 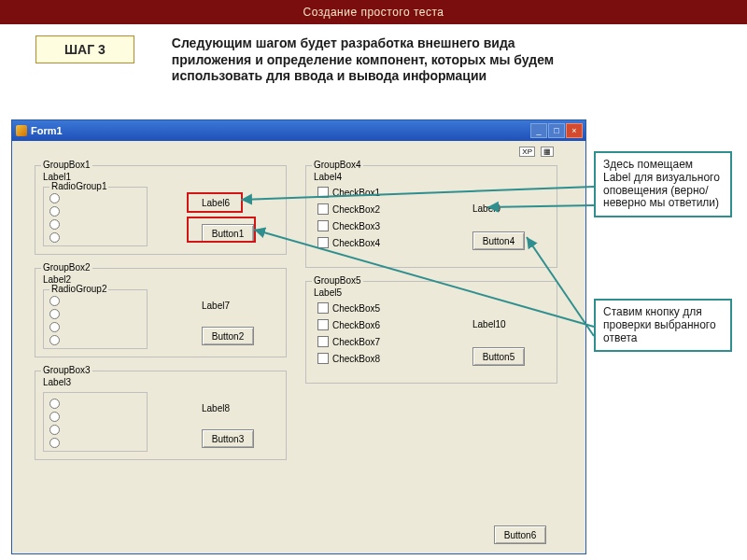 What do you see at coordinates (349, 325) in the screenshot?
I see `checkbox6: CheckBox6` at bounding box center [349, 325].